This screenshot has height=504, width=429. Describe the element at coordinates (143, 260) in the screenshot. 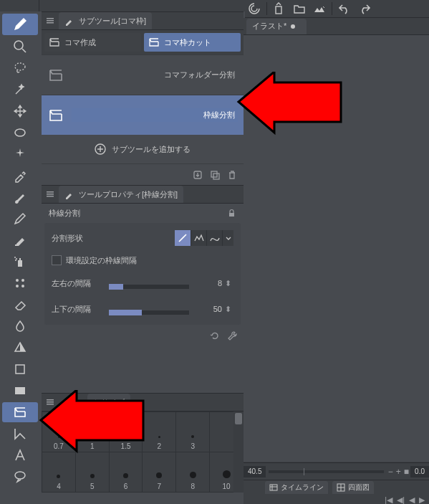

I see `env-spacing-row: 環境設定の枠線間隔` at that location.